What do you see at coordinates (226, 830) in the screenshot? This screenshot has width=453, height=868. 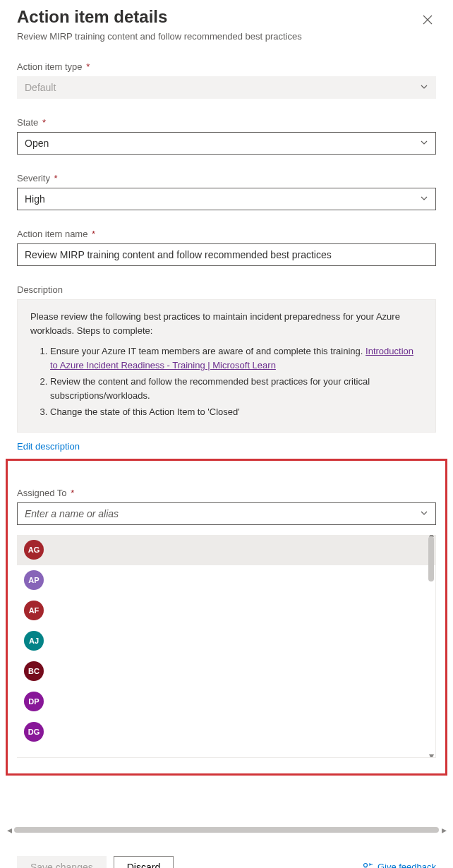 I see `horizontal-scrollbar: ◂ ▸` at bounding box center [226, 830].